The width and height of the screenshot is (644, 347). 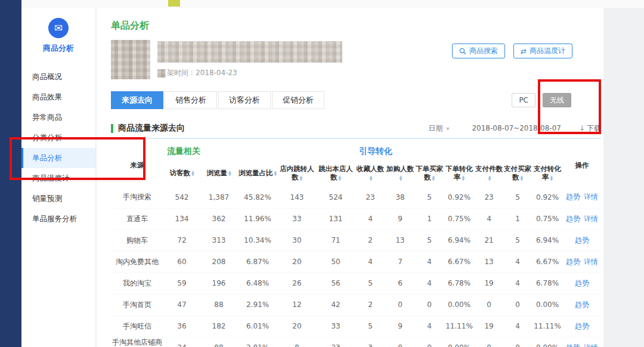 What do you see at coordinates (524, 100) in the screenshot?
I see `device-button-0: PC` at bounding box center [524, 100].